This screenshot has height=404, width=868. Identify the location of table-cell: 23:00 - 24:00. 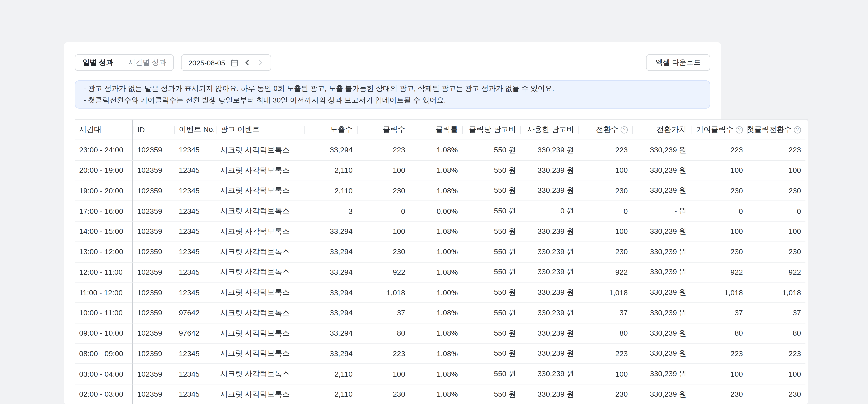
(104, 150).